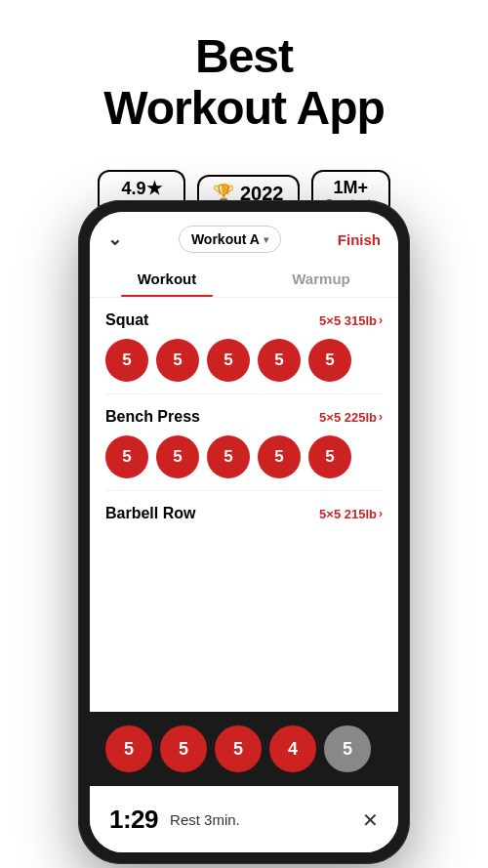 This screenshot has width=488, height=868. I want to click on phone-topbar: ⌄ Workout A ▾ Finish, so click(244, 236).